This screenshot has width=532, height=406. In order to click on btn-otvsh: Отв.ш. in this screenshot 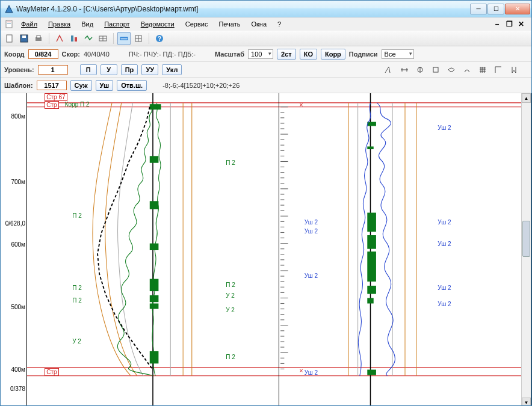, I will do `click(132, 85)`.